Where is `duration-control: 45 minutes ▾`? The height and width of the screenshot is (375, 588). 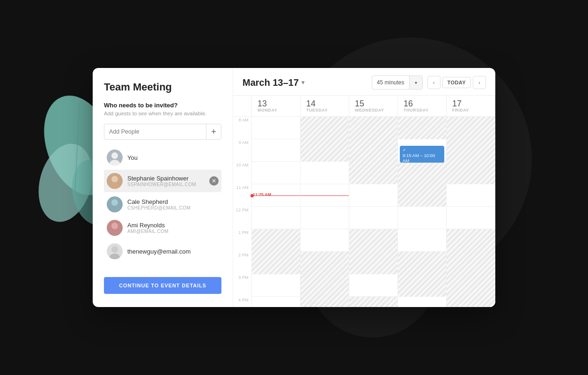 duration-control: 45 minutes ▾ is located at coordinates (397, 82).